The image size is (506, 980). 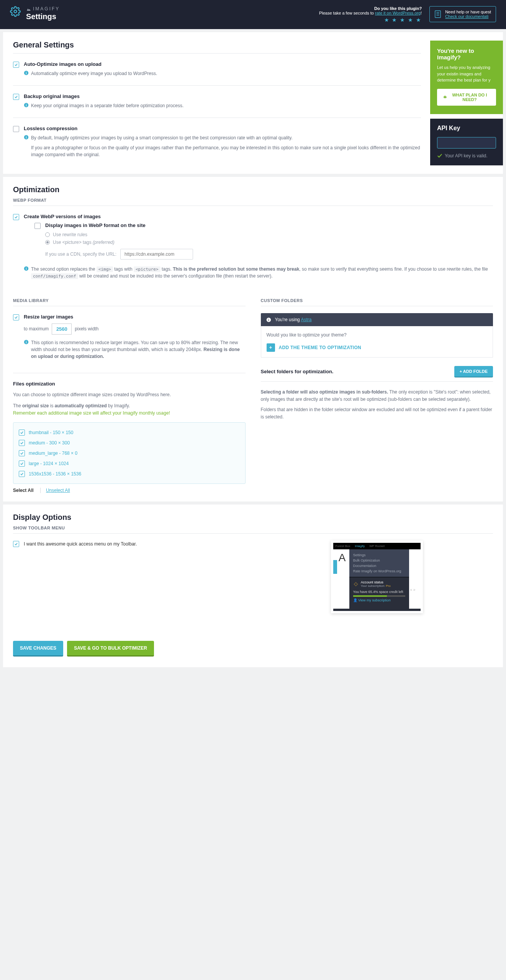 I want to click on promo-title: You're new to Imagify?, so click(x=467, y=54).